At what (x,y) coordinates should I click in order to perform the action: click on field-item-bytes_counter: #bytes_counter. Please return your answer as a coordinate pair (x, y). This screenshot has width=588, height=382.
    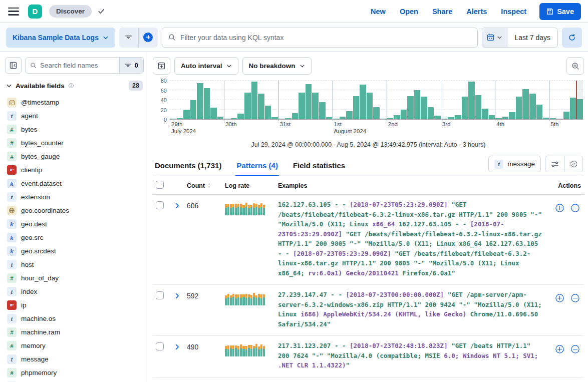
    Looking at the image, I should click on (74, 143).